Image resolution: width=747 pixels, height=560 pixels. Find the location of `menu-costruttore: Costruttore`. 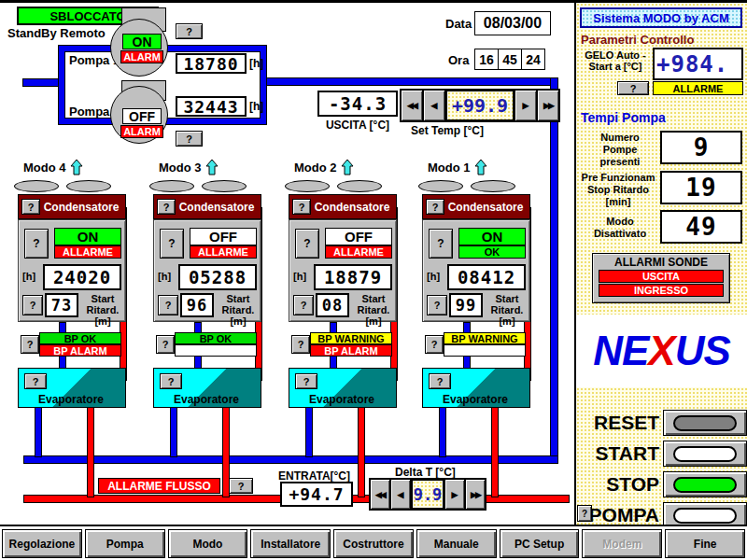

menu-costruttore: Costruttore is located at coordinates (374, 543).